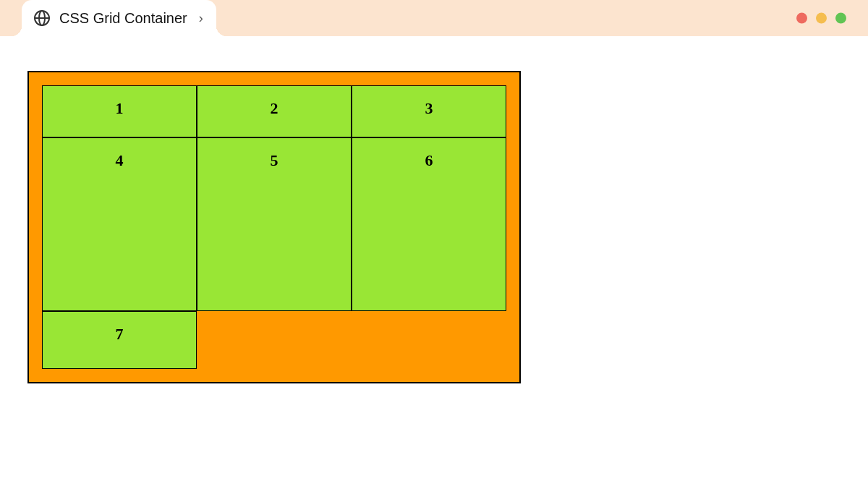 This screenshot has height=484, width=868. Describe the element at coordinates (119, 224) in the screenshot. I see `grid-cell-4: 4` at that location.